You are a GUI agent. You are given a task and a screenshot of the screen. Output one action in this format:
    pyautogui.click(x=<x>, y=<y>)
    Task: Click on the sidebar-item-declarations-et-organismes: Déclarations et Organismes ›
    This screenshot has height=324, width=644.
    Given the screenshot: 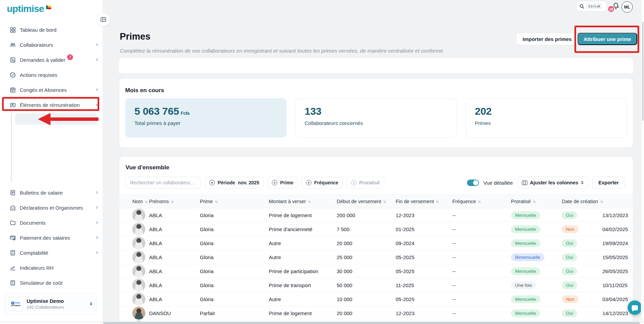 What is the action you would take?
    pyautogui.click(x=51, y=208)
    